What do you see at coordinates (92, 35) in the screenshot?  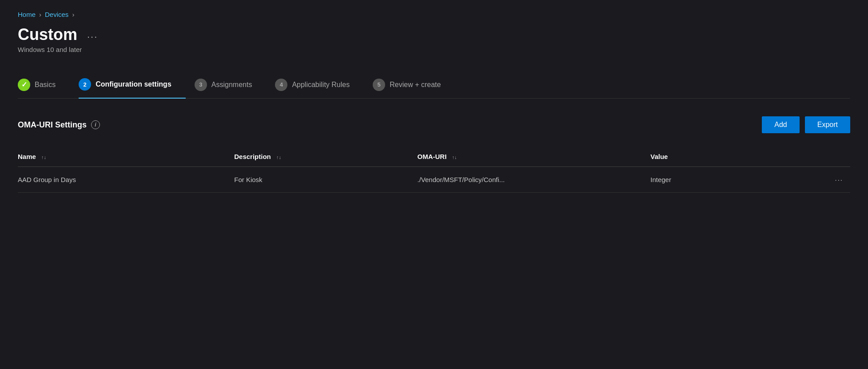 I see `more-options-button: ...` at bounding box center [92, 35].